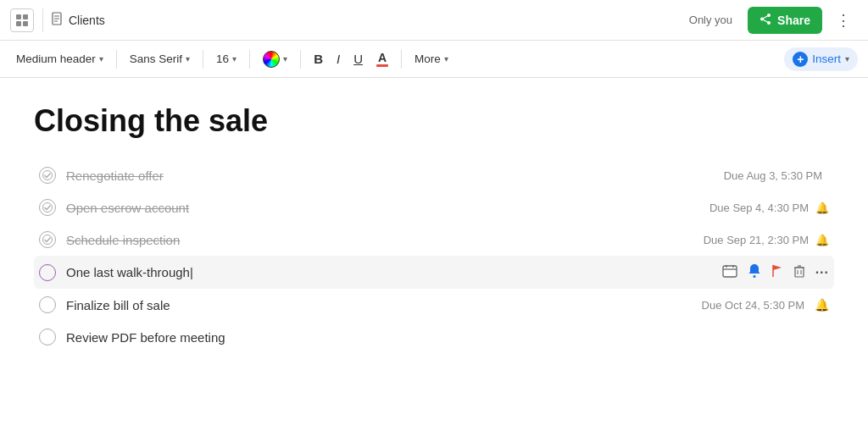 The height and width of the screenshot is (442, 868). Describe the element at coordinates (382, 66) in the screenshot. I see `font-color-bar` at that location.